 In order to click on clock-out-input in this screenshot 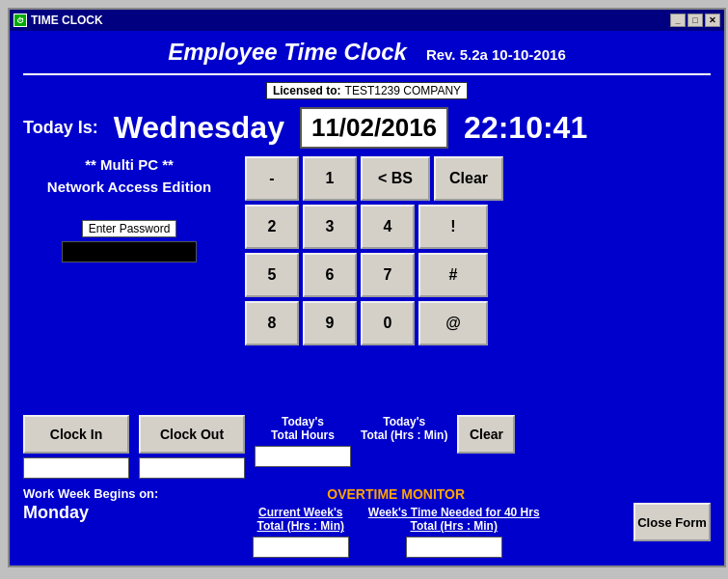, I will do `click(192, 468)`.